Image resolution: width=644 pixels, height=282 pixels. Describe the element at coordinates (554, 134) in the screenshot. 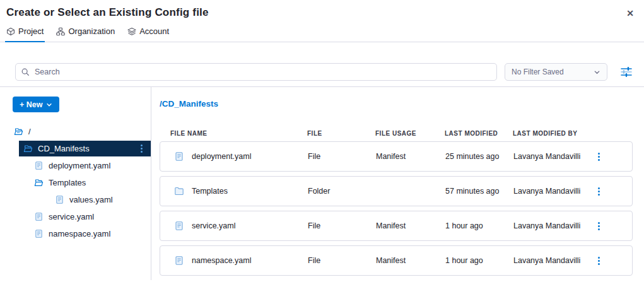

I see `column-header-last-modified-by: LAST MODIFIED BY` at that location.